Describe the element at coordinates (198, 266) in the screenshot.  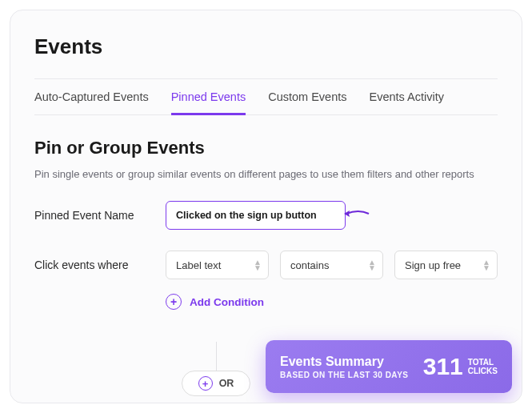
I see `attribute-value: Label text` at that location.